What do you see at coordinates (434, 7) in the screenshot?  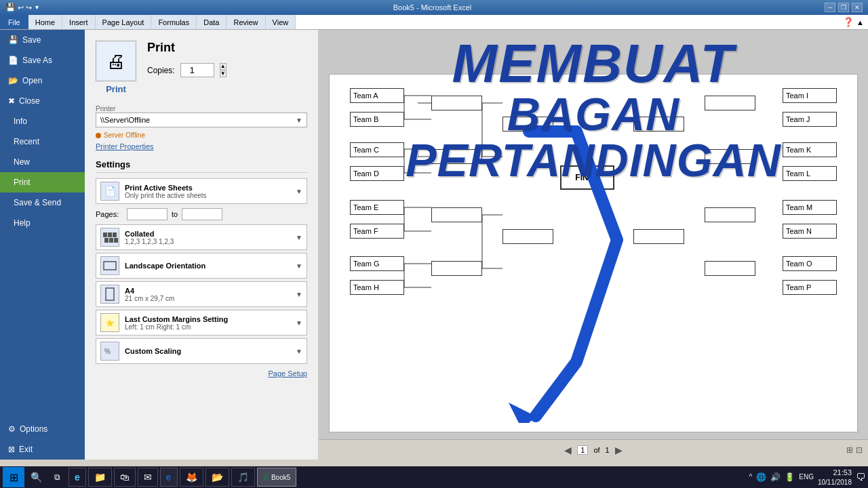 I see `title-bar: 💾 ↩ ↪ ▼ Book5 - Microsoft Excel ─ ❐ ✕` at bounding box center [434, 7].